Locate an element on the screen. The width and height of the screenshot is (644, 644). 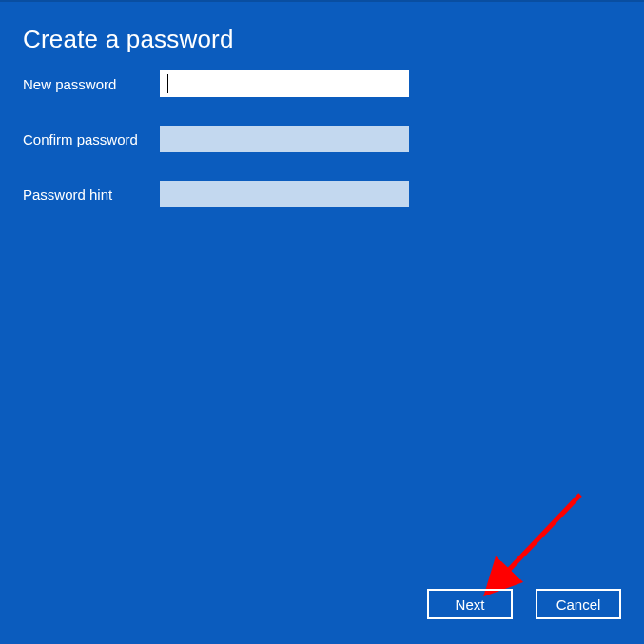
new-password-row: New password is located at coordinates (216, 84).